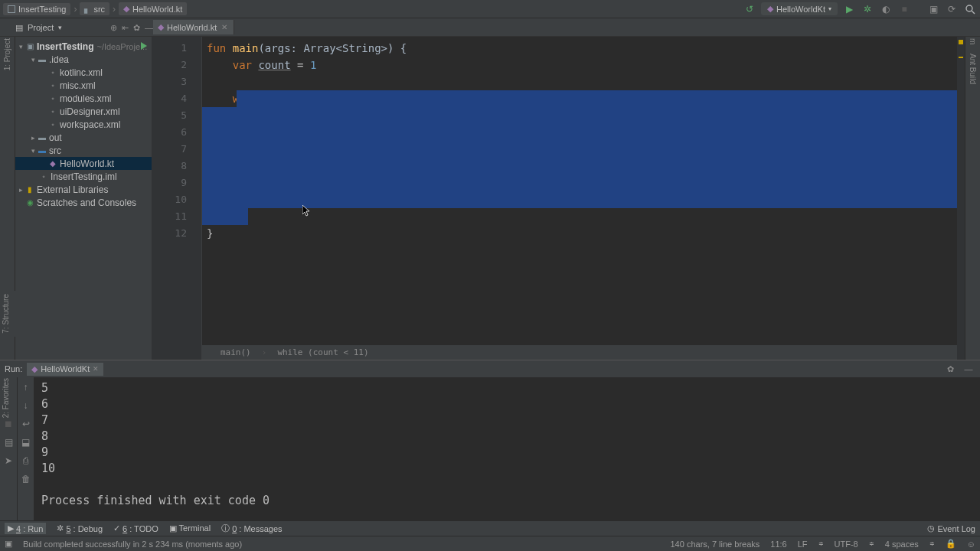 The height and width of the screenshot is (551, 980). Describe the element at coordinates (26, 479) in the screenshot. I see `trash-icon: 🗑` at that location.